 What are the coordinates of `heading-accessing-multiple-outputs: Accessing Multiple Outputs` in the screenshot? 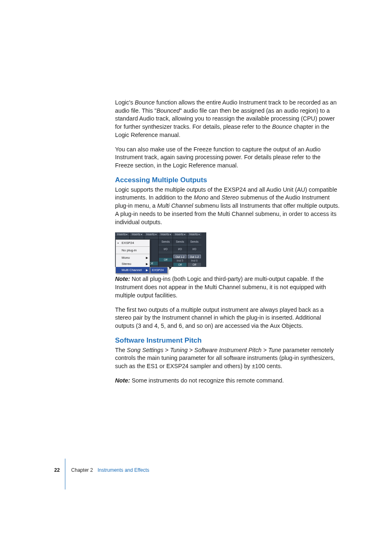 It's located at (228, 180).